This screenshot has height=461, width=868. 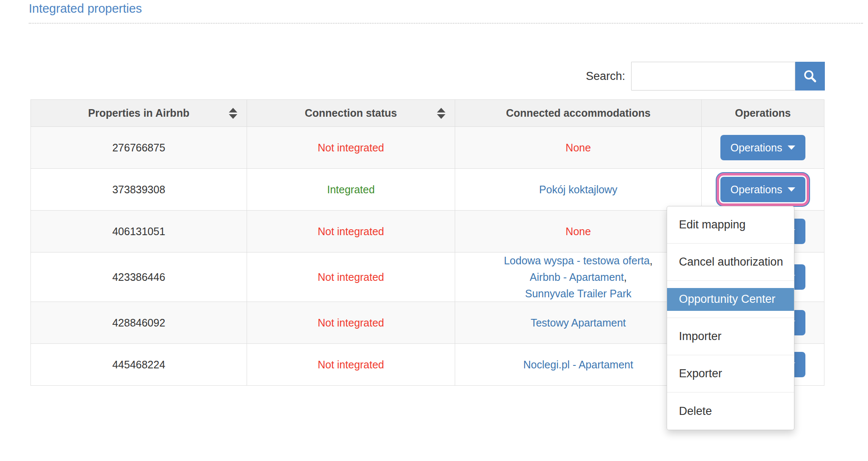 I want to click on accommodation-link: Sunnyvale Trailer Park, so click(x=578, y=294).